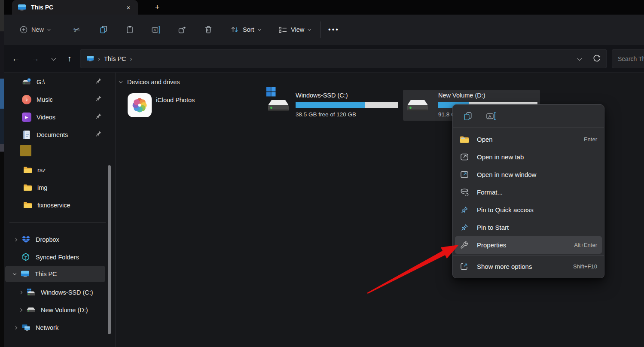 The image size is (644, 347). What do you see at coordinates (56, 100) in the screenshot?
I see `sidebar-item-music: ♪ Music` at bounding box center [56, 100].